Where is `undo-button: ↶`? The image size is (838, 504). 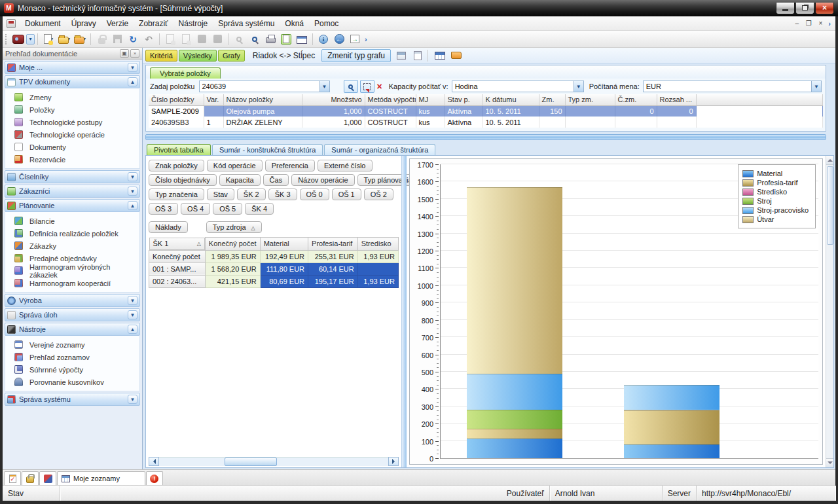 undo-button: ↶ is located at coordinates (149, 39).